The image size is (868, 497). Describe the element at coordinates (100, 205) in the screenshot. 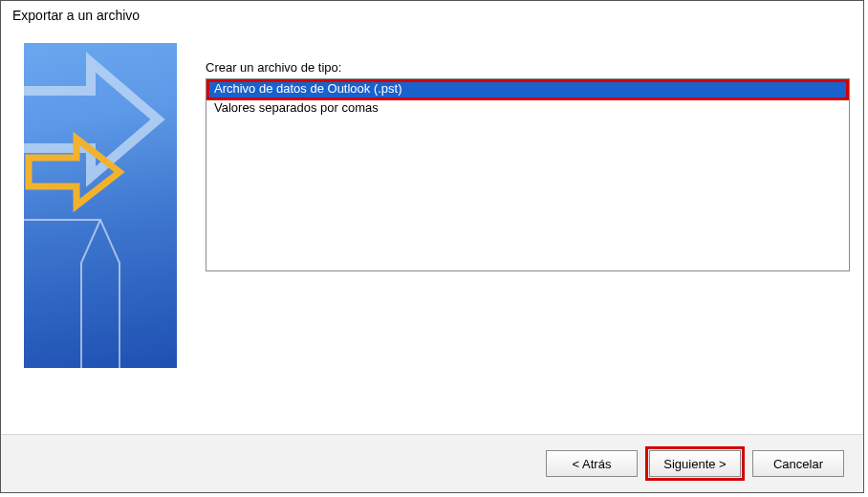

I see `wizard-illustration` at that location.